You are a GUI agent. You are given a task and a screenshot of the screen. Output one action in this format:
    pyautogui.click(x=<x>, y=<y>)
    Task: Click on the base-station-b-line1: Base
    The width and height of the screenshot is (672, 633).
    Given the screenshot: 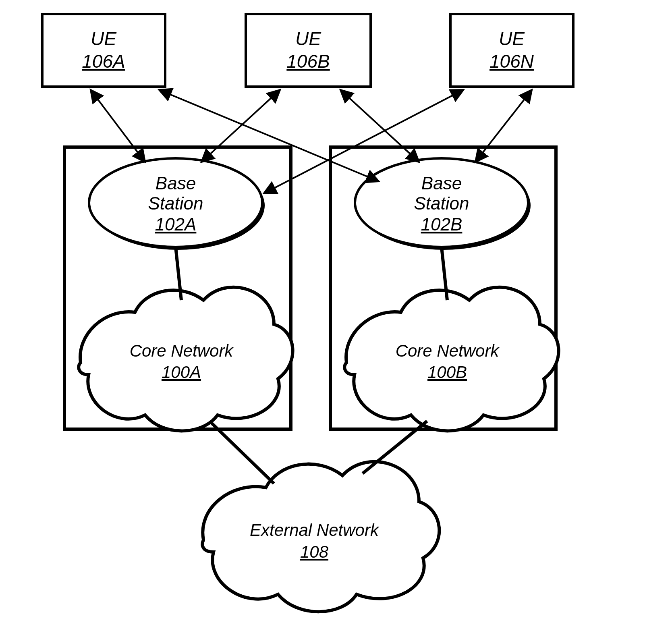 What is the action you would take?
    pyautogui.click(x=442, y=183)
    